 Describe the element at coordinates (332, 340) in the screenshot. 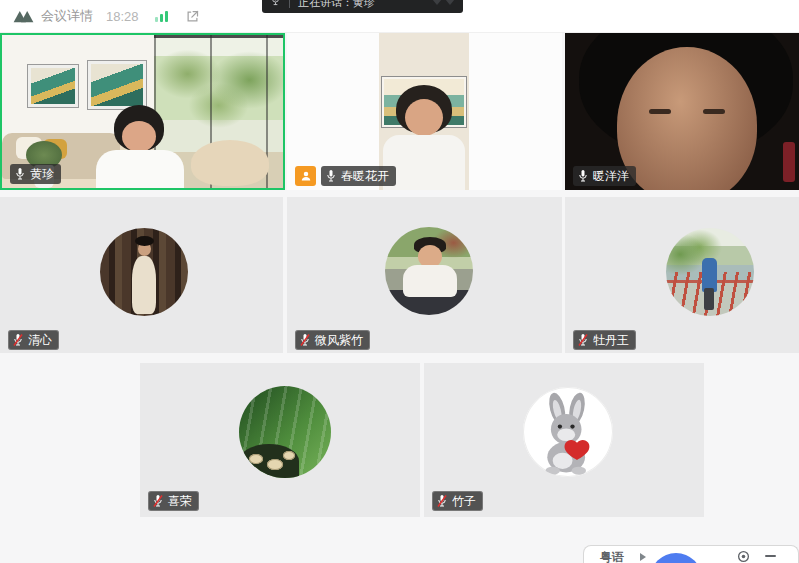

I see `name-badge: 微风紫竹` at that location.